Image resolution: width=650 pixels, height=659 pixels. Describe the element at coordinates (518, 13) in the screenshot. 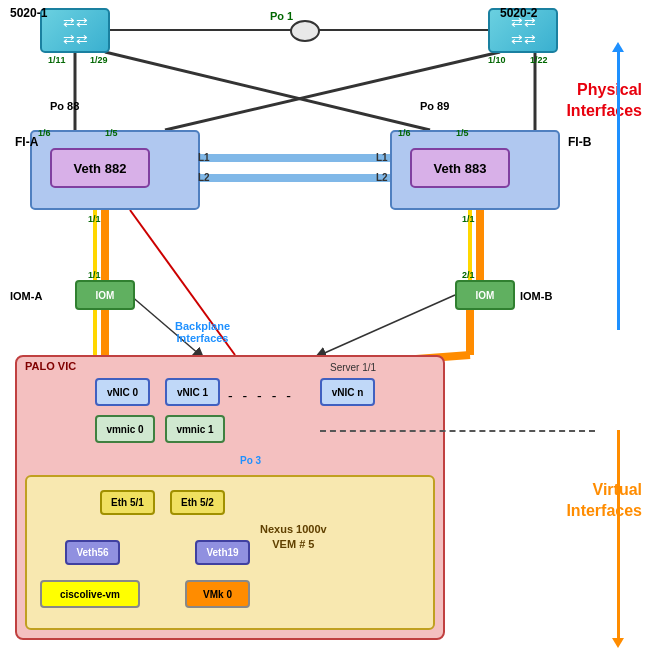

I see `switch-5020-2-label: 5020-2` at that location.